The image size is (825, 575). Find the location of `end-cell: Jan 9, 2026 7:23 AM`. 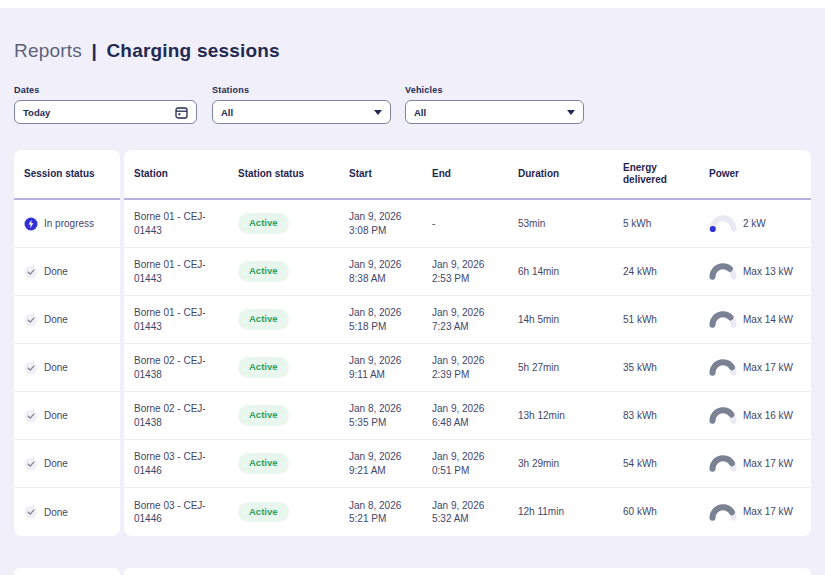

end-cell: Jan 9, 2026 7:23 AM is located at coordinates (475, 320).